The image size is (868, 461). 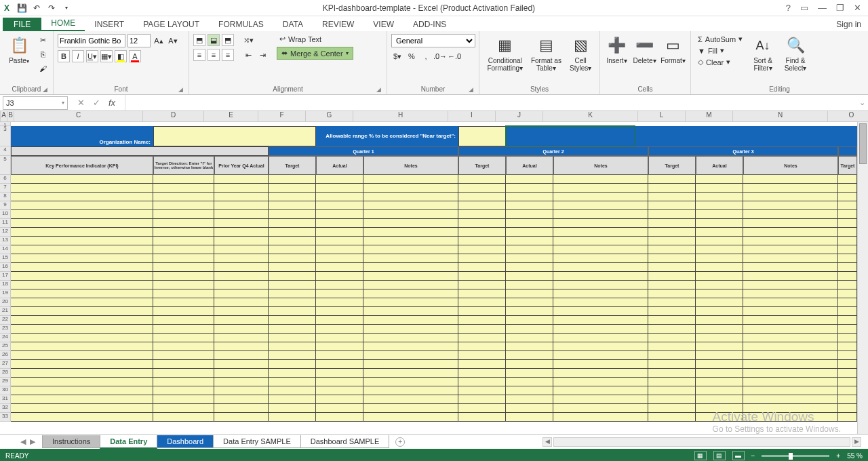 What do you see at coordinates (471, 89) in the screenshot?
I see `number-launcher-icon: ◢` at bounding box center [471, 89].